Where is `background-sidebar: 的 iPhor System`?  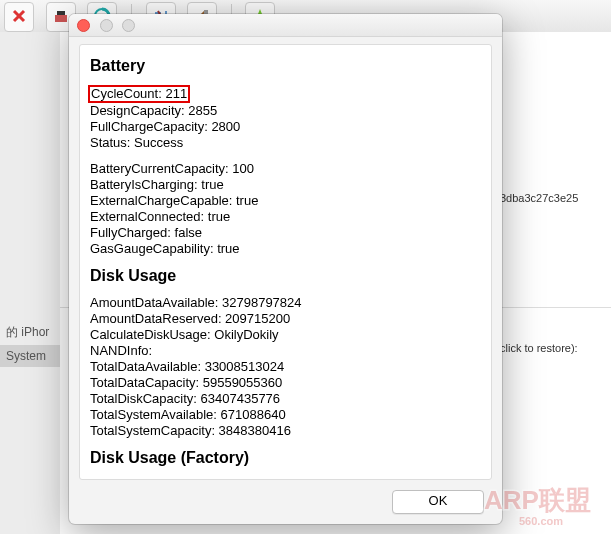 background-sidebar: 的 iPhor System is located at coordinates (30, 283).